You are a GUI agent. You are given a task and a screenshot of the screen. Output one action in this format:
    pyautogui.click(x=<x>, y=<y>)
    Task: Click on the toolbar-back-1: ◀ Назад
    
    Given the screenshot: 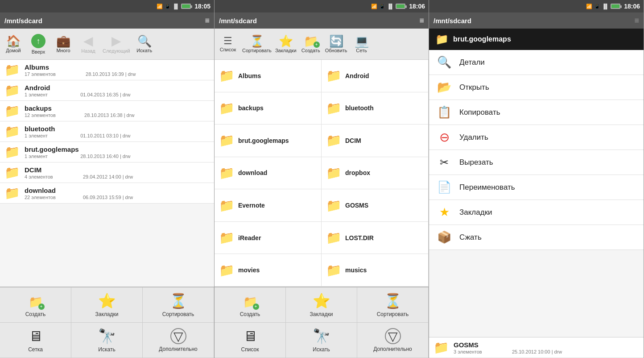 What is the action you would take?
    pyautogui.click(x=88, y=44)
    